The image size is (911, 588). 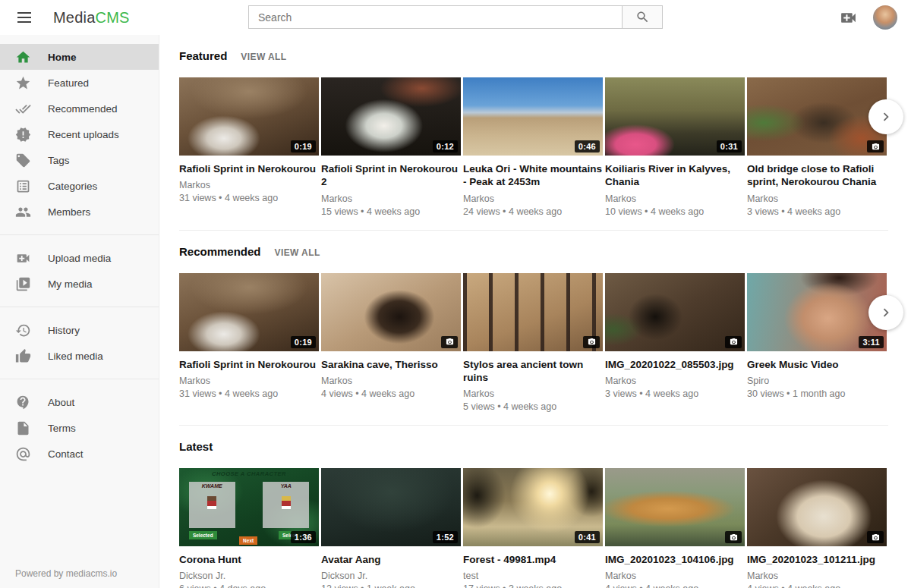 I want to click on app-logo: MediaCMS, so click(x=91, y=18).